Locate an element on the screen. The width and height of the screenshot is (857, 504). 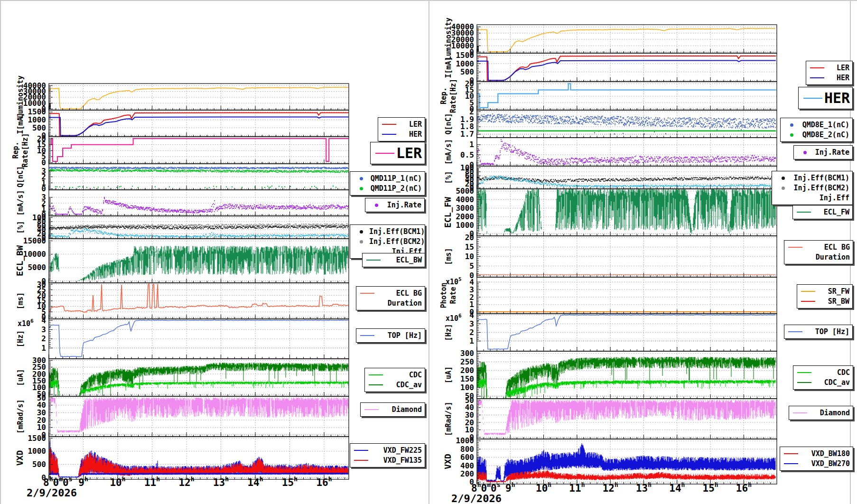
legend-label: QMD11P_2(nC) is located at coordinates (396, 188).